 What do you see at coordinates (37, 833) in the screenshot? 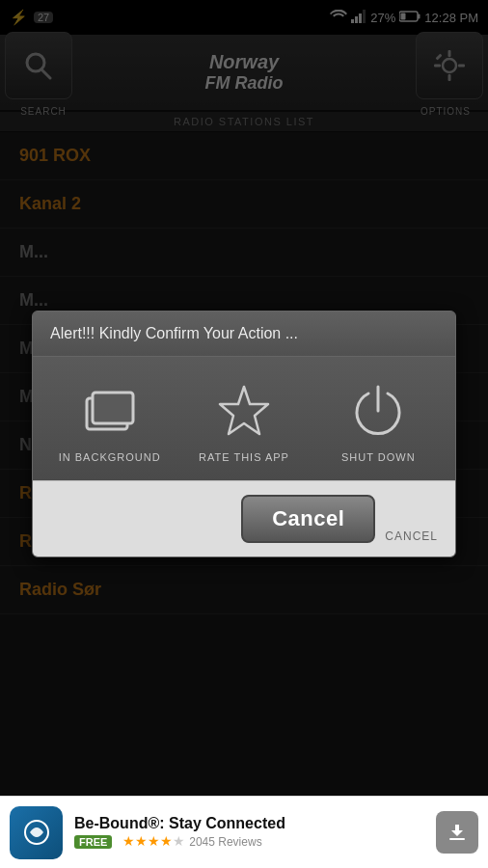
I see `ad-app-icon` at bounding box center [37, 833].